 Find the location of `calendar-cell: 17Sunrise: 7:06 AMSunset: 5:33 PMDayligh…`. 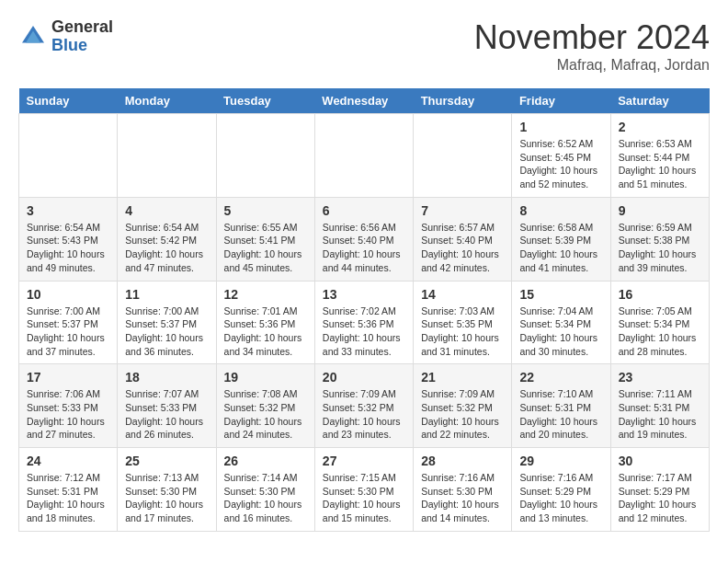

calendar-cell: 17Sunrise: 7:06 AMSunset: 5:33 PMDayligh… is located at coordinates (68, 407).